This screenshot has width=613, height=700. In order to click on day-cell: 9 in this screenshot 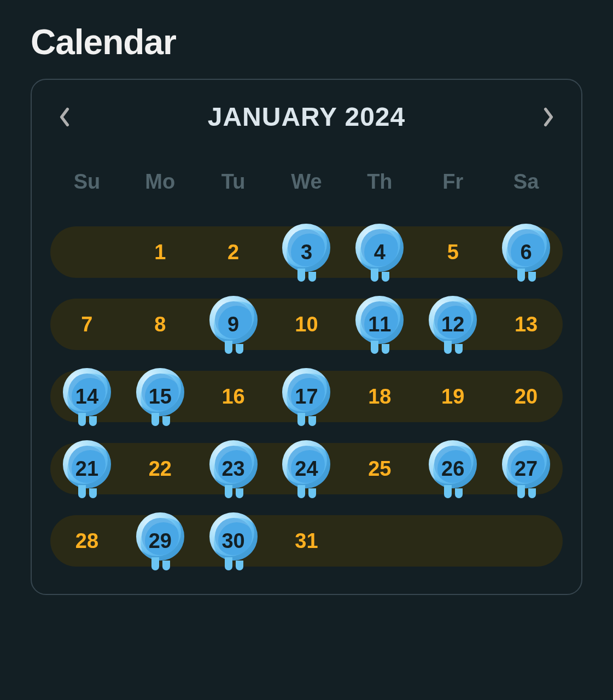, I will do `click(233, 324)`.